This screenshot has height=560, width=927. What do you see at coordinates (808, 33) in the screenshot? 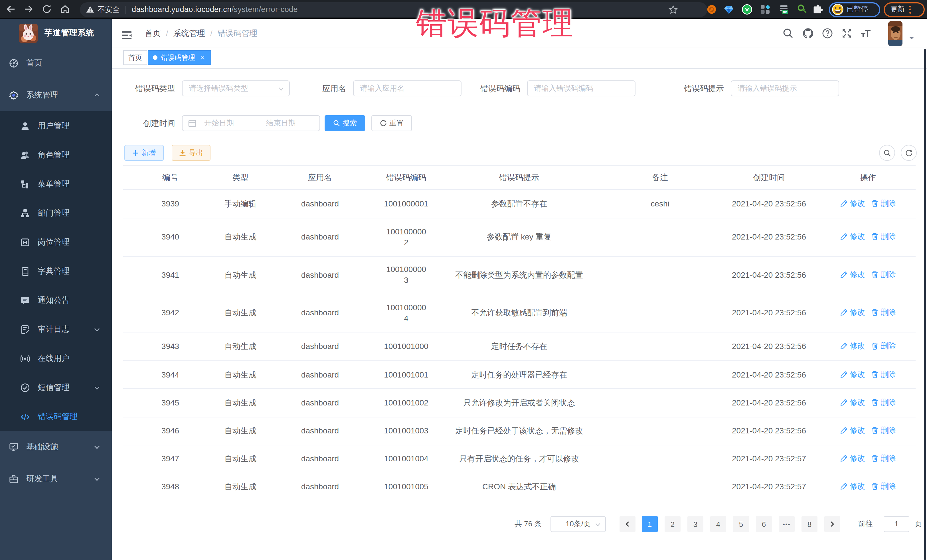
I see `github-icon` at bounding box center [808, 33].